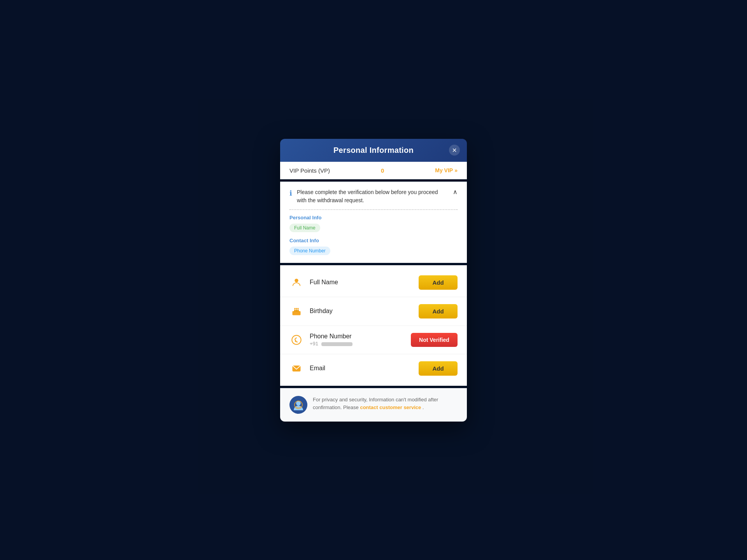 This screenshot has height=560, width=747. What do you see at coordinates (374, 170) in the screenshot?
I see `vip-card: VIP Points (VP) 0 My VIP »` at bounding box center [374, 170].